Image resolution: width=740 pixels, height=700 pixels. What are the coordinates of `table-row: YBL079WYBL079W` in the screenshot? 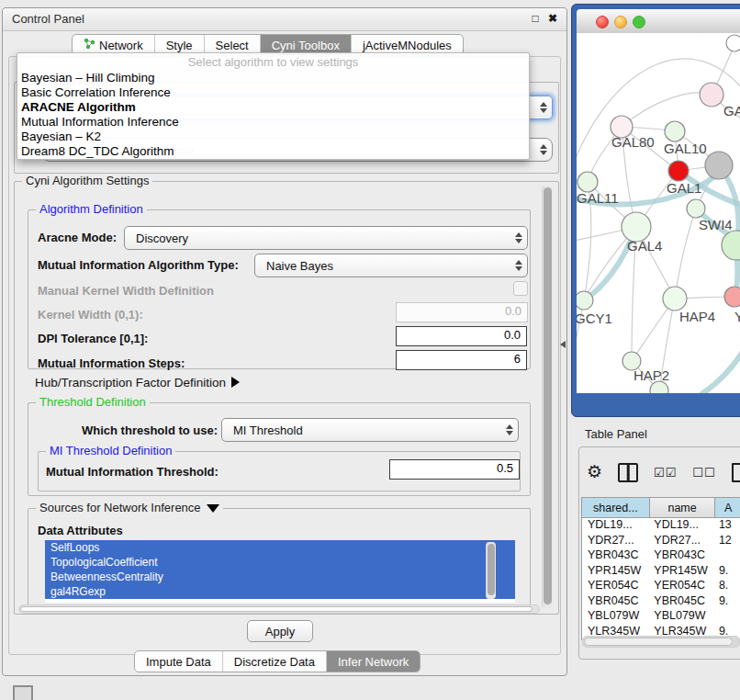 It's located at (661, 617).